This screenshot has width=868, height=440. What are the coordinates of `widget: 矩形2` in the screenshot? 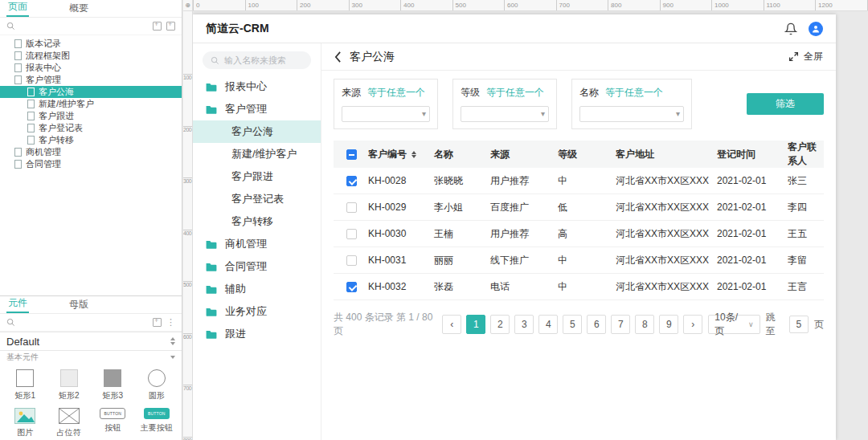 It's located at (69, 385).